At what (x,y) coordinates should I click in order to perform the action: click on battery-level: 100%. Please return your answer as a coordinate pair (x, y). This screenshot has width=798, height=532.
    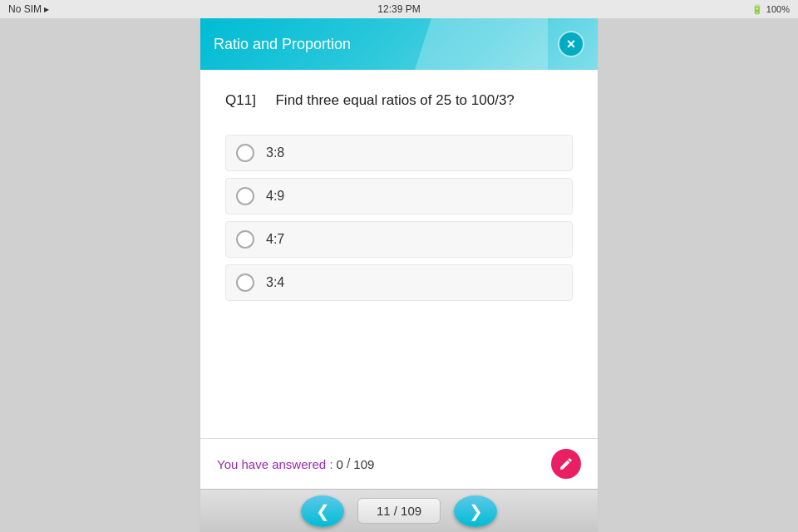
    Looking at the image, I should click on (778, 9).